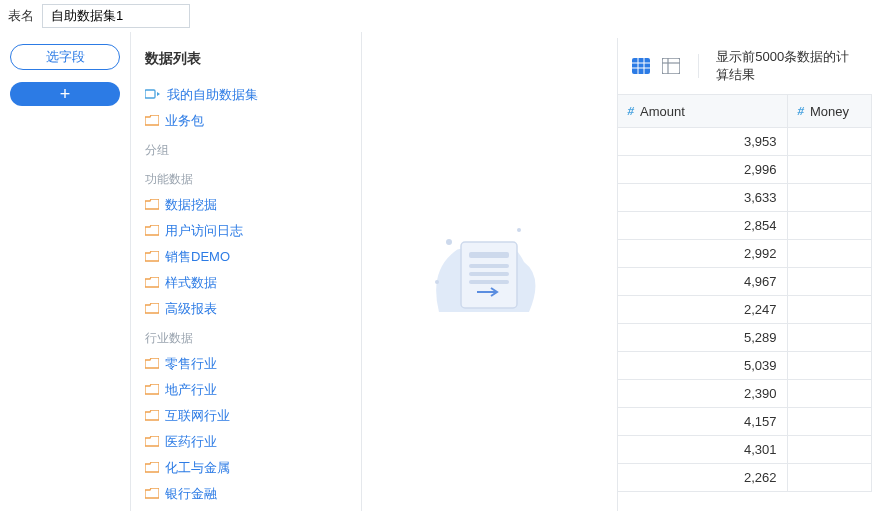  What do you see at coordinates (802, 111) in the screenshot?
I see `number-type-icon: #` at bounding box center [802, 111].